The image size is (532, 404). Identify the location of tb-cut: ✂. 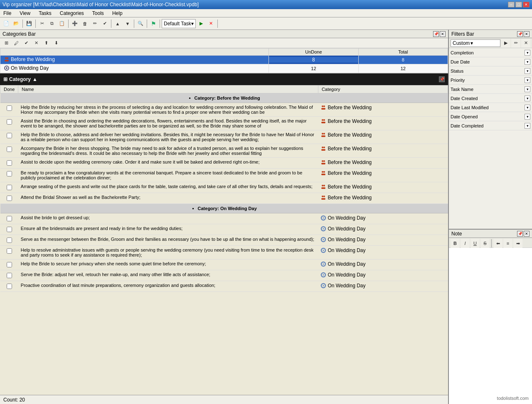
(42, 24).